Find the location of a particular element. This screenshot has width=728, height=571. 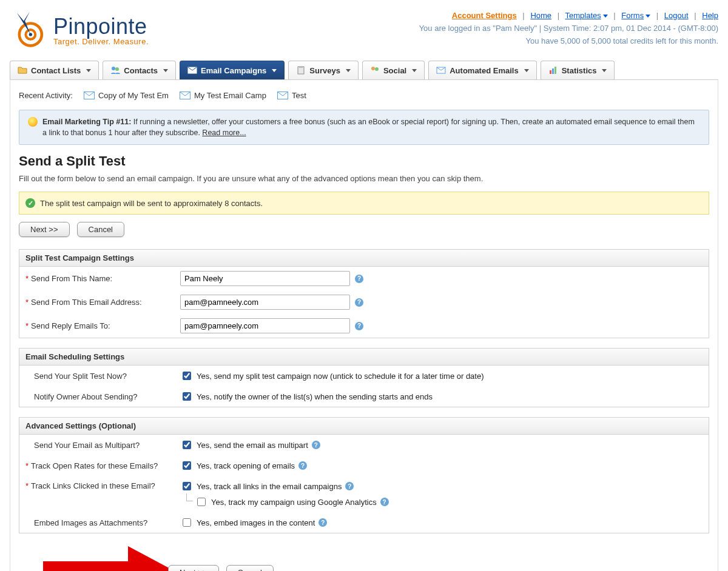

page-title: Send a Split Test is located at coordinates (364, 161).